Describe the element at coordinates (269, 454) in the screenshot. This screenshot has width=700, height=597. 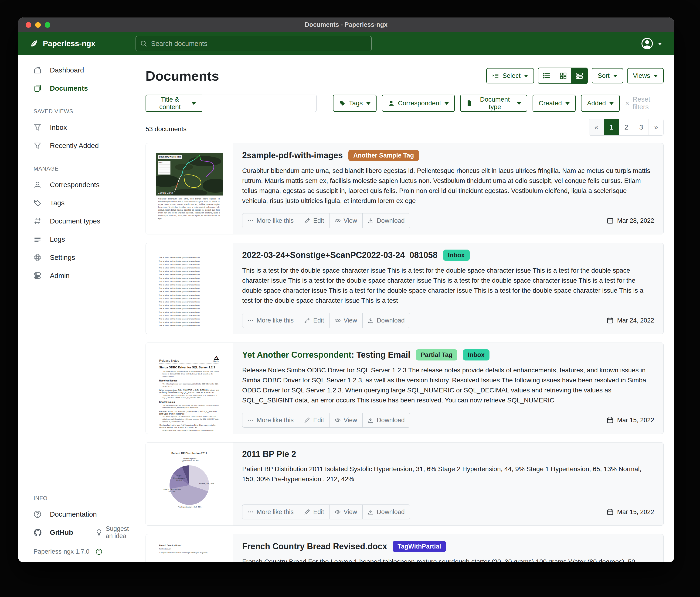
I see `document-title: 2011 BP Pie 2` at that location.